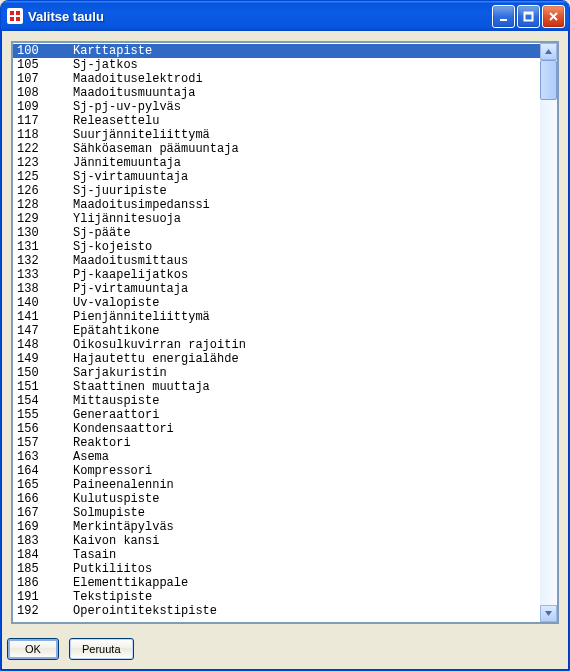 The image size is (570, 671). I want to click on list-item-code: 129, so click(45, 219).